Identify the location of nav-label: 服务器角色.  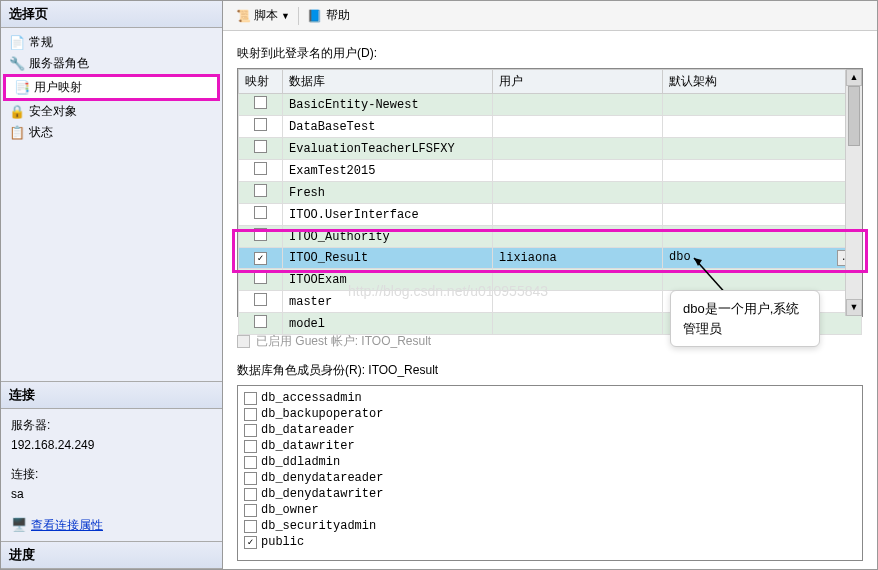
(59, 64).